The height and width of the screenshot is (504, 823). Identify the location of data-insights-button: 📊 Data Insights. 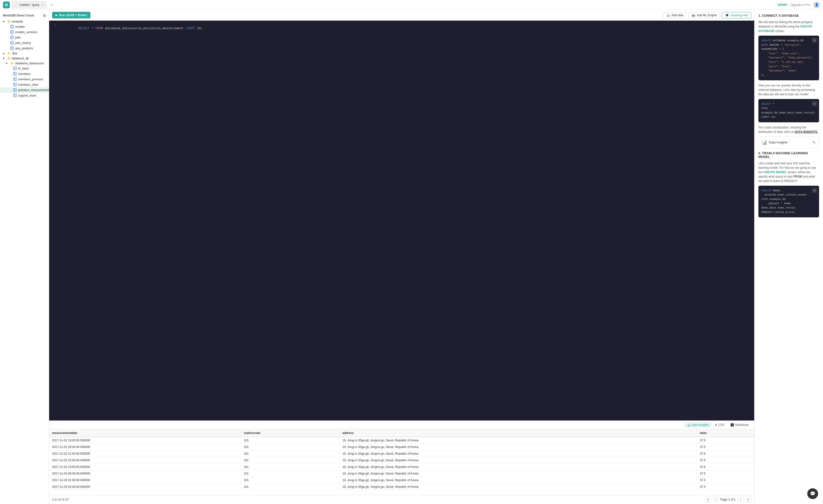
(697, 425).